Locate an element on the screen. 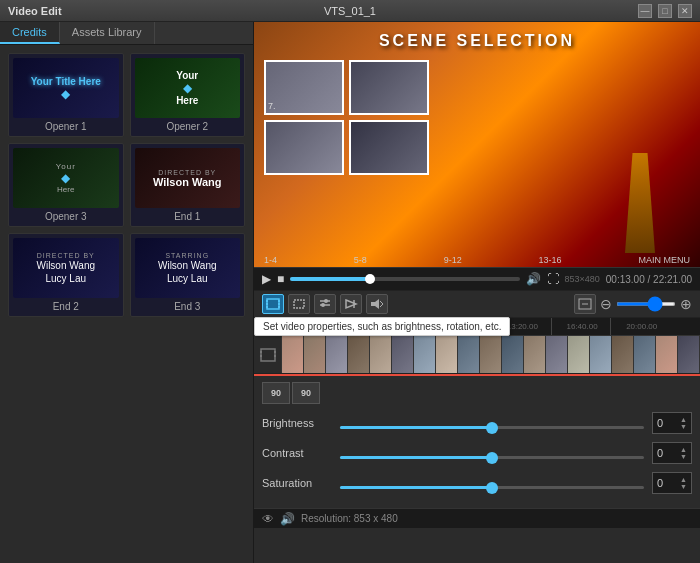 This screenshot has width=700, height=563. progress-handle is located at coordinates (370, 279).